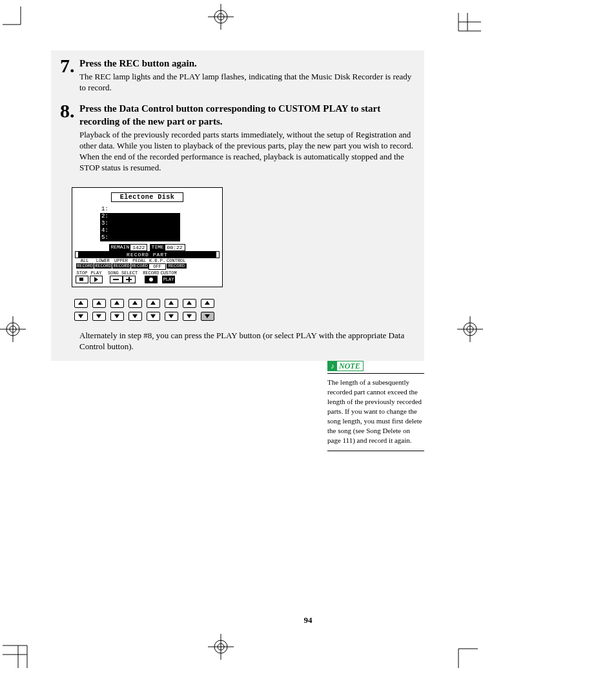 The height and width of the screenshot is (681, 616). Describe the element at coordinates (140, 227) in the screenshot. I see `lcd-list-item-selected: 2: 3: 4: 5:` at that location.